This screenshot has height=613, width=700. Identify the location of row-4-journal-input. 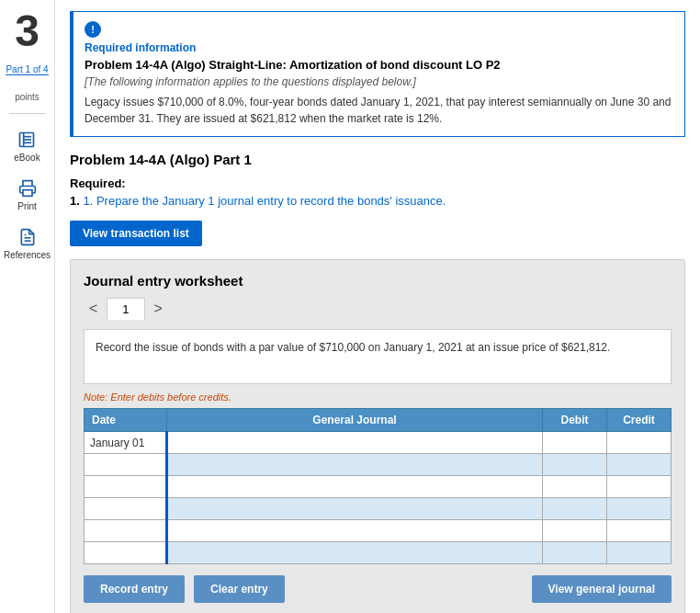
(355, 509).